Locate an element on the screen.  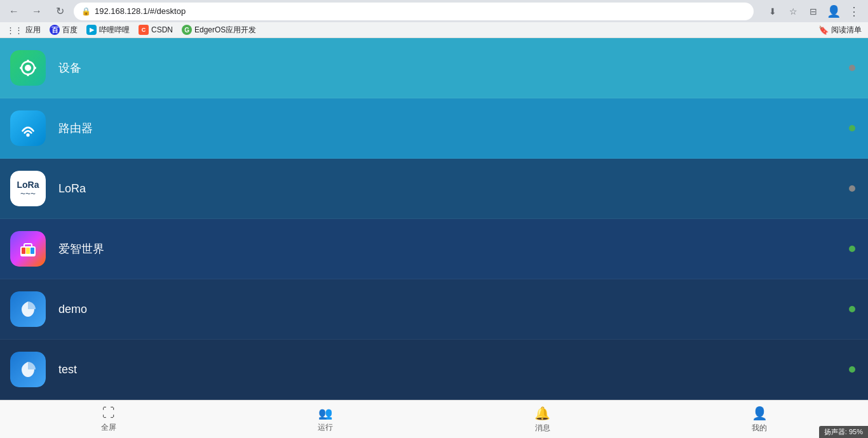
bookmark-edgeros: G EdgerOS应用开发 is located at coordinates (219, 30).